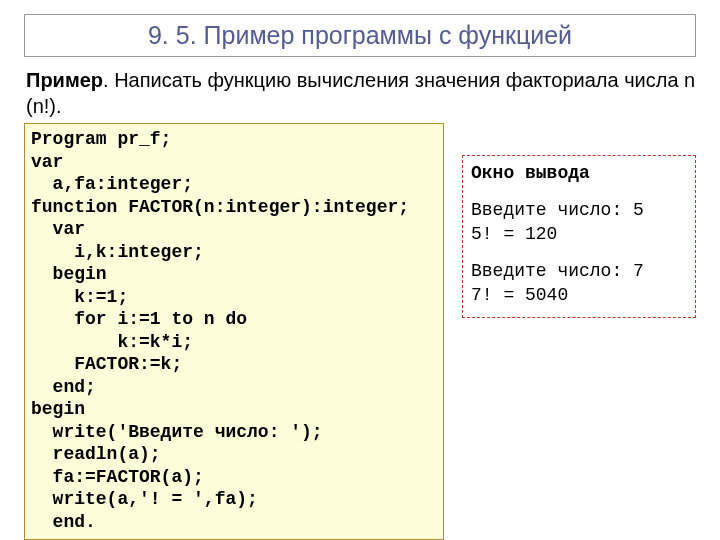  I want to click on output-window: Окно вывода Введите число: 5 5! = 120 Вв…, so click(579, 236).